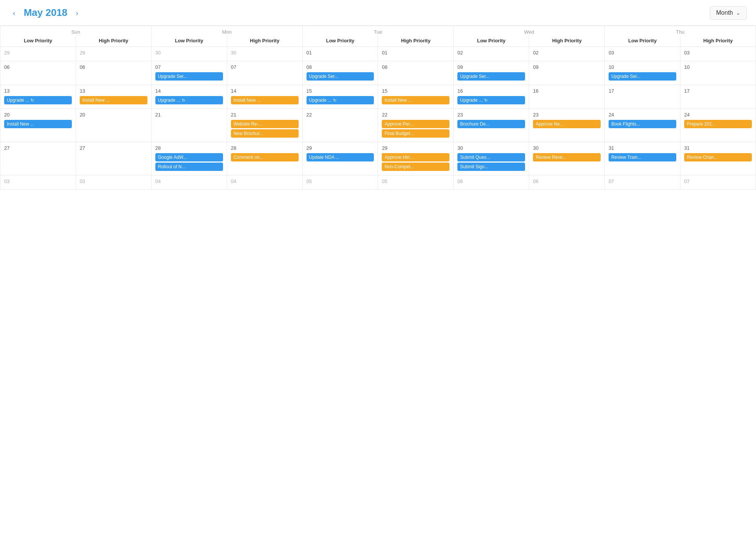 Image resolution: width=756 pixels, height=543 pixels. Describe the element at coordinates (416, 167) in the screenshot. I see `event-4-5-1: Non-Compet...` at that location.